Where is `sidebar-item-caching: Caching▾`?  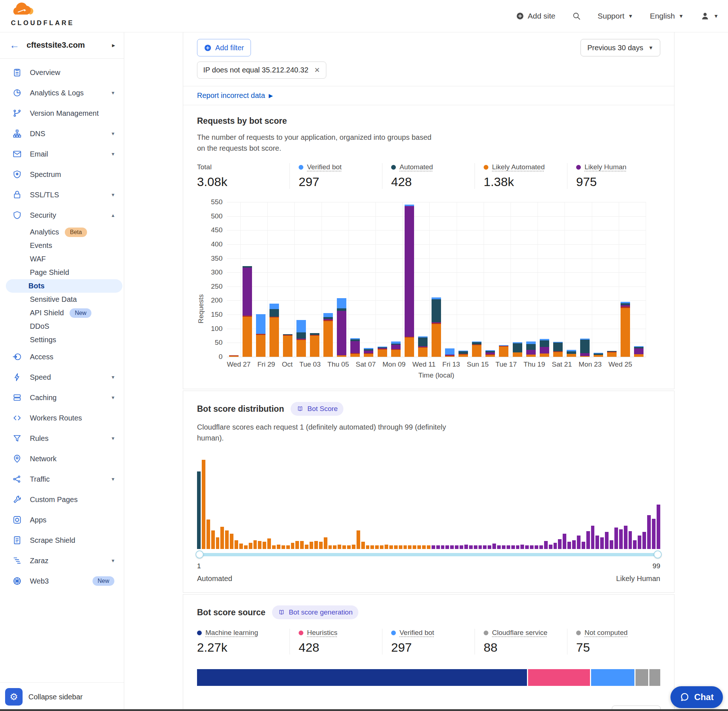
sidebar-item-caching: Caching▾ is located at coordinates (62, 397).